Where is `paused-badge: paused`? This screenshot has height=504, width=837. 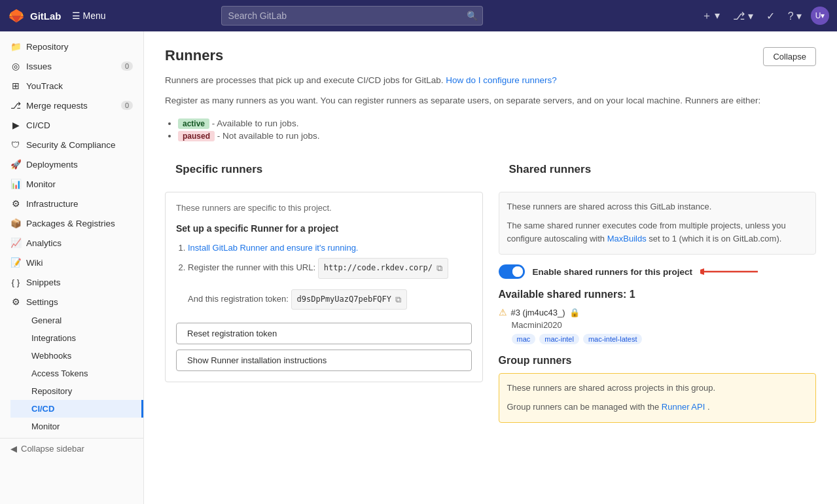
paused-badge: paused is located at coordinates (196, 136).